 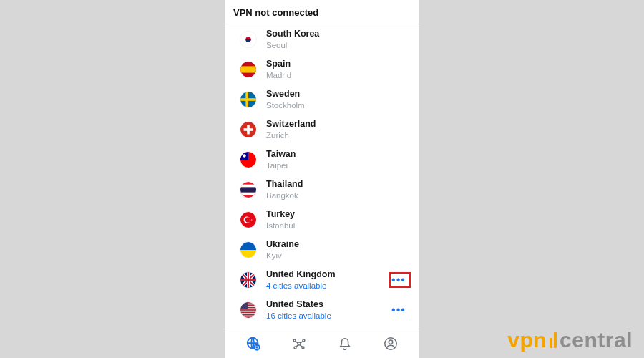 What do you see at coordinates (338, 130) in the screenshot?
I see `country-labels: SwitzerlandZurich` at bounding box center [338, 130].